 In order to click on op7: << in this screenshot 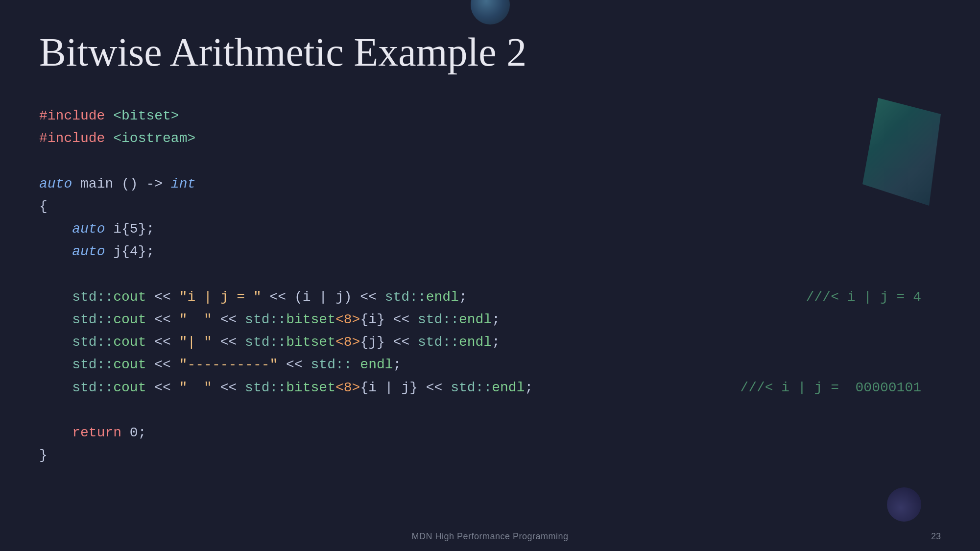, I will do `click(163, 364)`.